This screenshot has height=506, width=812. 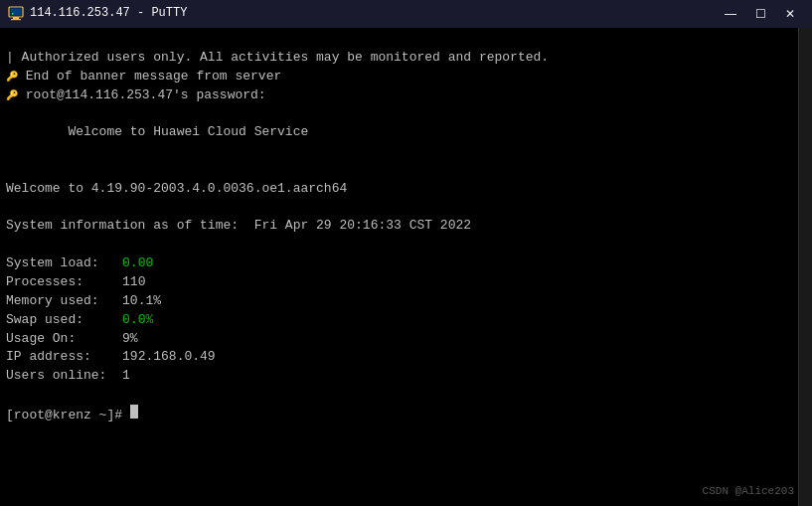 What do you see at coordinates (406, 14) in the screenshot?
I see `titlebar: 114.116.253.47 - PuTTY — ☐ ✕` at bounding box center [406, 14].